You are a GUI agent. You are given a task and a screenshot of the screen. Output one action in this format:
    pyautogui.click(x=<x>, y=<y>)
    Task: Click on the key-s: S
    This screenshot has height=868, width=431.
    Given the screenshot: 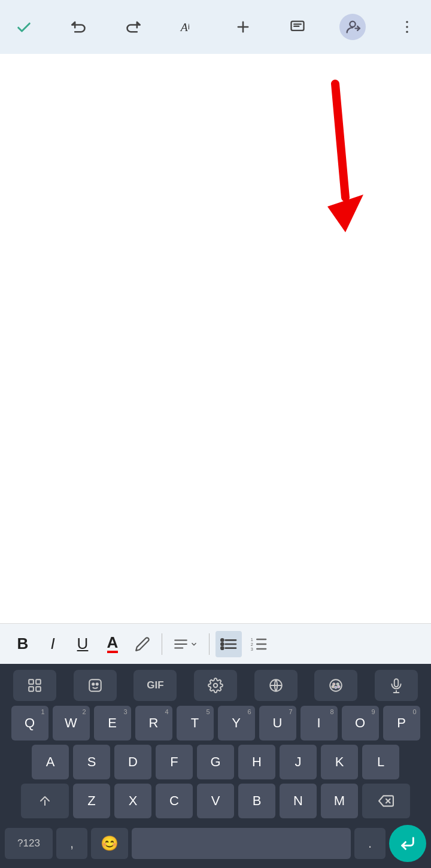 What is the action you would take?
    pyautogui.click(x=92, y=762)
    